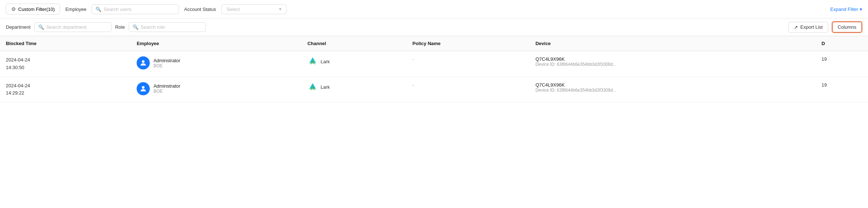 The image size is (868, 208). What do you see at coordinates (73, 27) in the screenshot?
I see `search-department-box: 🔍` at bounding box center [73, 27].